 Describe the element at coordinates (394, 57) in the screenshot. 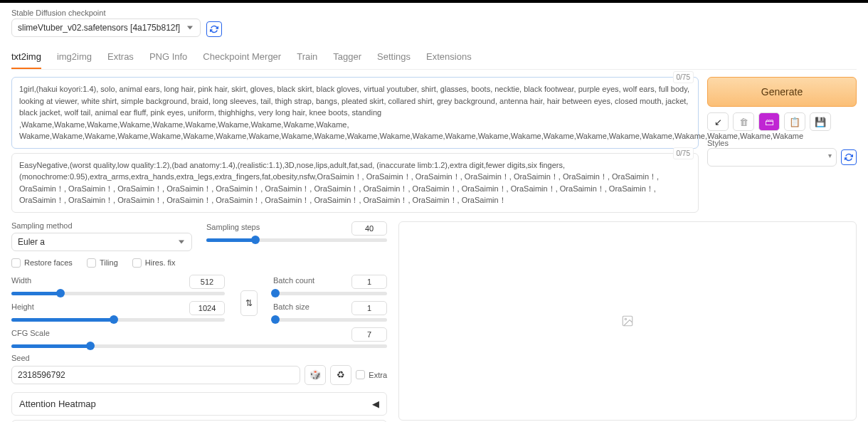

I see `tab-settings: Settings` at that location.